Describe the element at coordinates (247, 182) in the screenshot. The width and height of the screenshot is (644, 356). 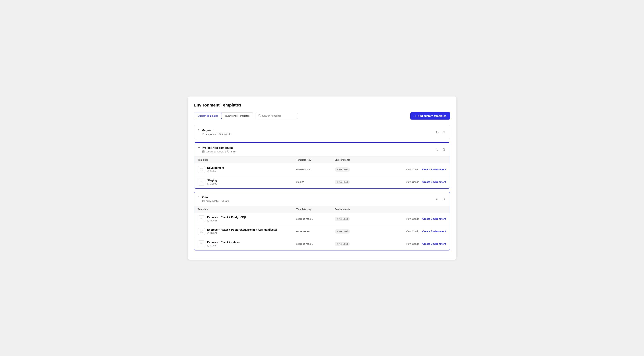
I see `template-cell-staging: Staging 7febbc` at that location.